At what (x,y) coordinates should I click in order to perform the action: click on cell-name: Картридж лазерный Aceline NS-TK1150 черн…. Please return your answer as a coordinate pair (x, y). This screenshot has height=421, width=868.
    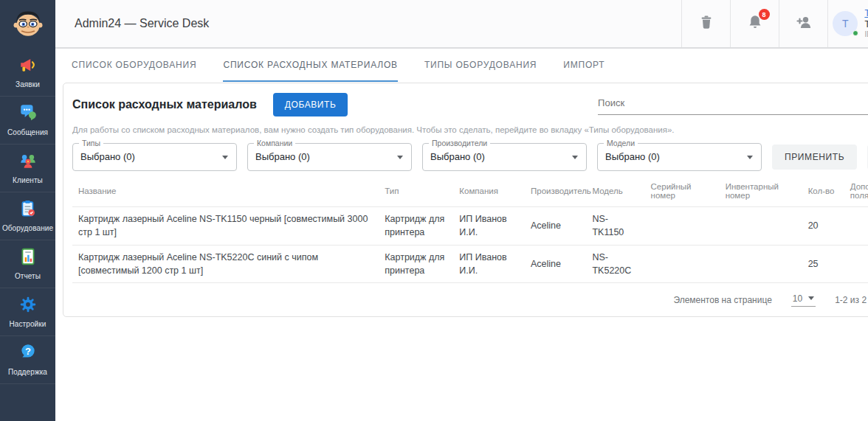
    Looking at the image, I should click on (226, 226).